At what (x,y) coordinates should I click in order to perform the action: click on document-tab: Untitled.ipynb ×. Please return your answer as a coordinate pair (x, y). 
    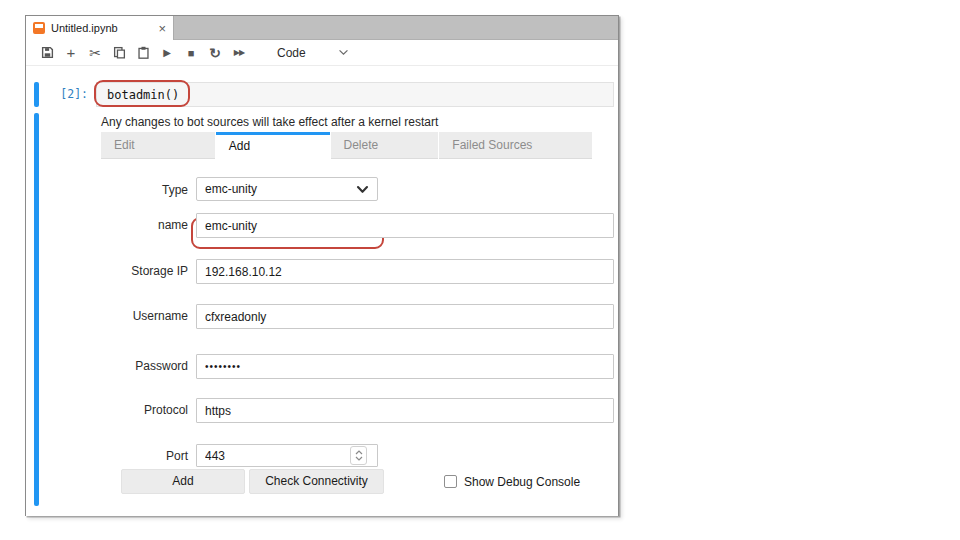
    Looking at the image, I should click on (100, 28).